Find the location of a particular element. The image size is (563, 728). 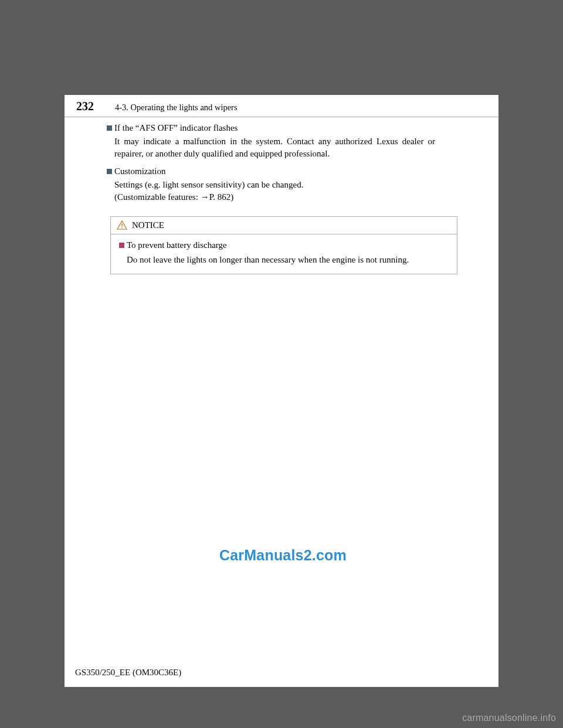

arrow-icon: → is located at coordinates (205, 197).